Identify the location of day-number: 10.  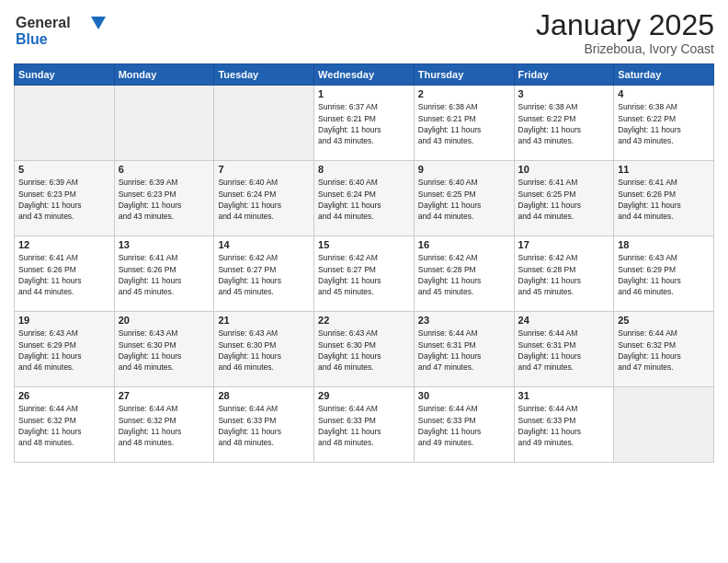
(564, 169).